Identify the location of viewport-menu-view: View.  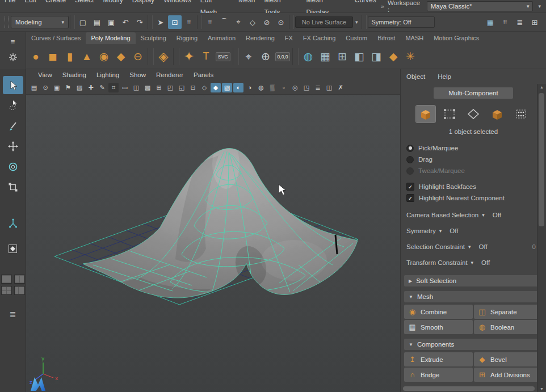
(45, 75).